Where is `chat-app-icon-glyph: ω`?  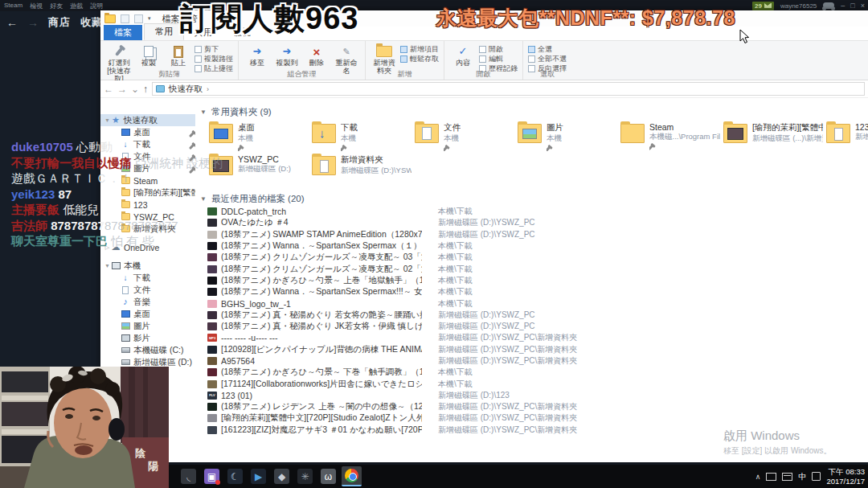 chat-app-icon-glyph: ω is located at coordinates (328, 476).